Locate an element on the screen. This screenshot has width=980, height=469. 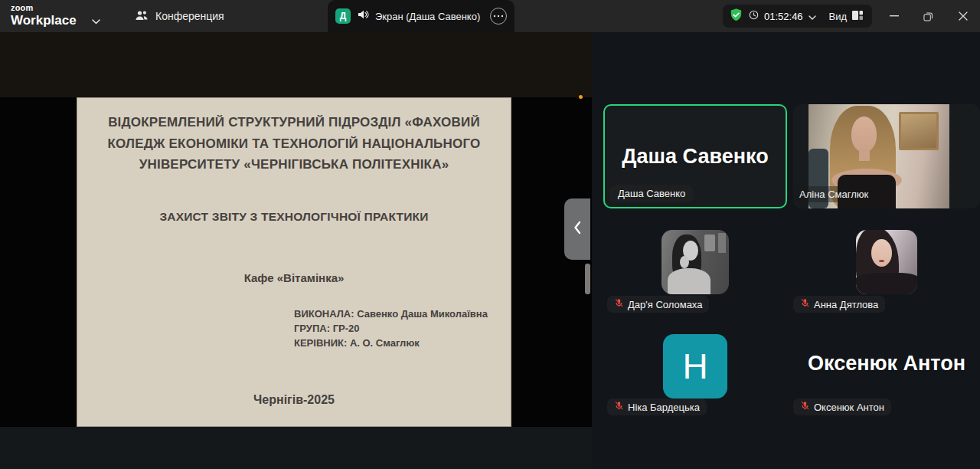
zoom-workplace-logo: zoom Workplace is located at coordinates (44, 15).